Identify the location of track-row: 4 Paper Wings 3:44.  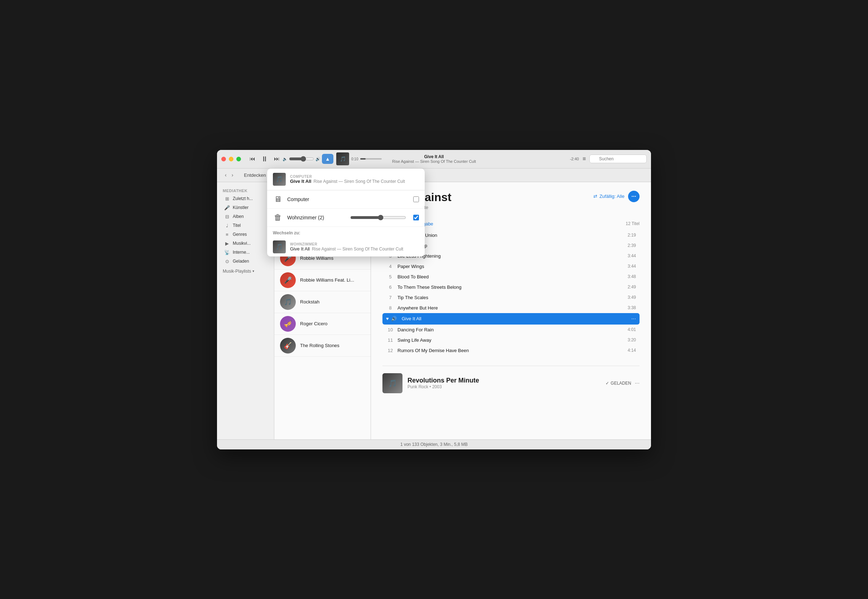
(511, 266).